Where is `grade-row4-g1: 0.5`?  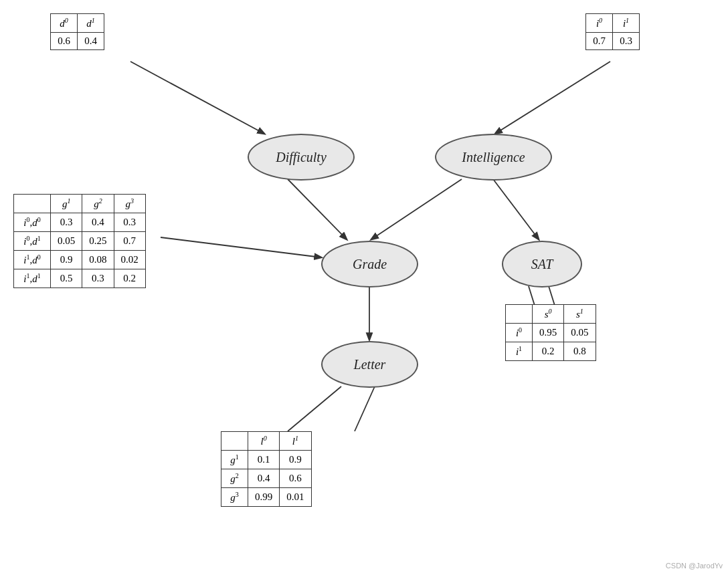 grade-row4-g1: 0.5 is located at coordinates (67, 279).